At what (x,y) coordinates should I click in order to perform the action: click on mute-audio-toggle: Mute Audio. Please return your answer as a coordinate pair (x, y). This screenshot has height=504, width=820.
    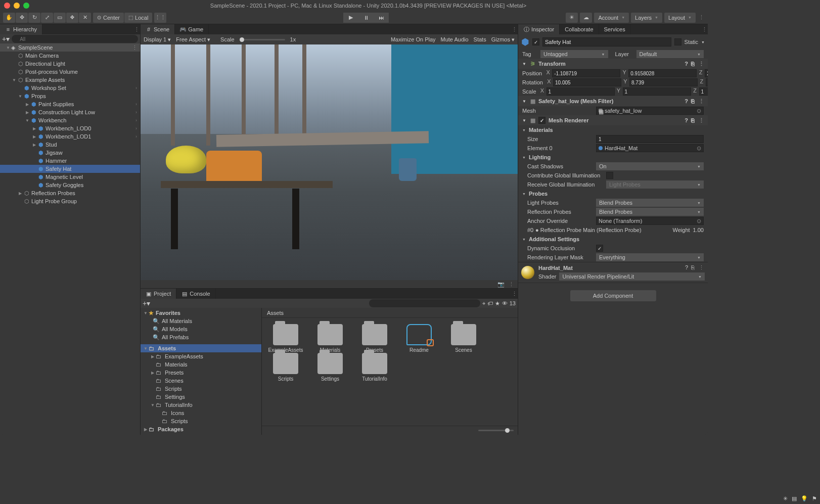
    Looking at the image, I should click on (455, 39).